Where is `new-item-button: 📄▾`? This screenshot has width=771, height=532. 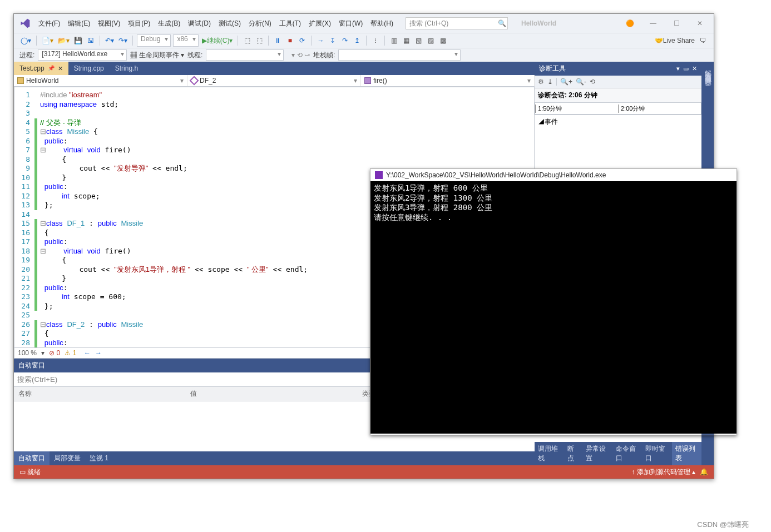
new-item-button: 📄▾ is located at coordinates (48, 41).